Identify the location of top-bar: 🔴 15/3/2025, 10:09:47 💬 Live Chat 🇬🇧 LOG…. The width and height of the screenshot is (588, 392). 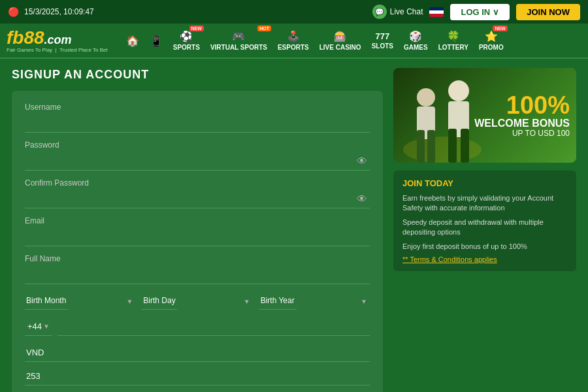
(294, 12).